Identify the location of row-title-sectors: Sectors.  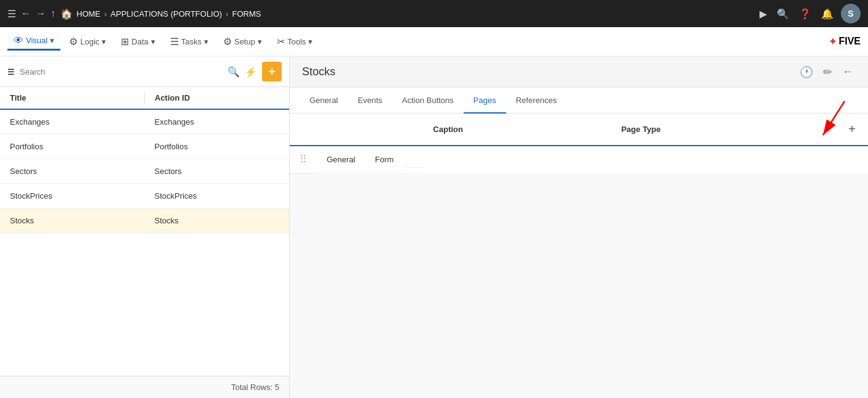
(73, 172).